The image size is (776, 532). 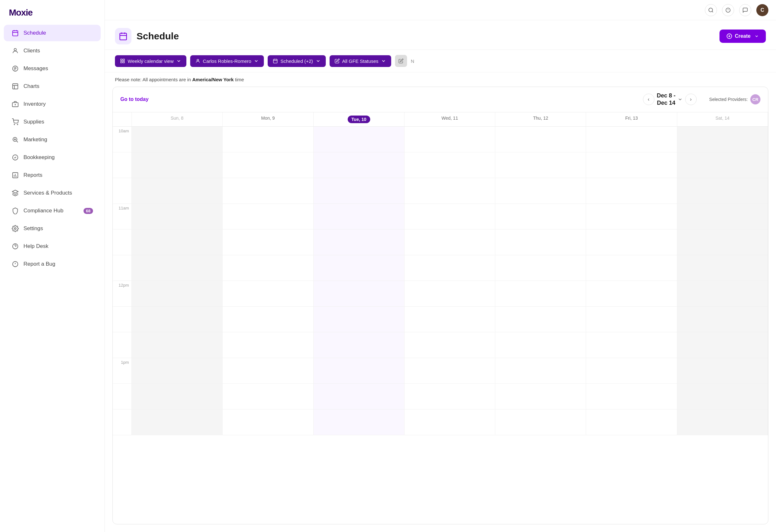 I want to click on sidebar-item-clients: Clients, so click(x=52, y=51).